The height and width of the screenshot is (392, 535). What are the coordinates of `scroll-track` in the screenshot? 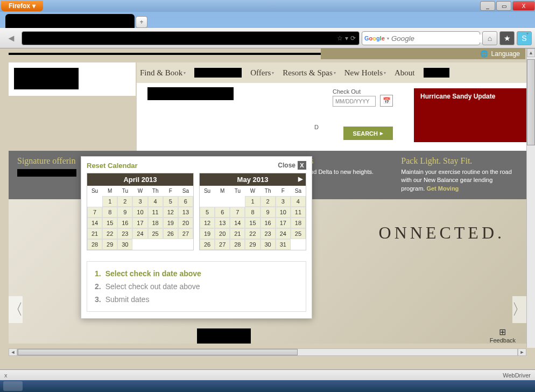 It's located at (268, 352).